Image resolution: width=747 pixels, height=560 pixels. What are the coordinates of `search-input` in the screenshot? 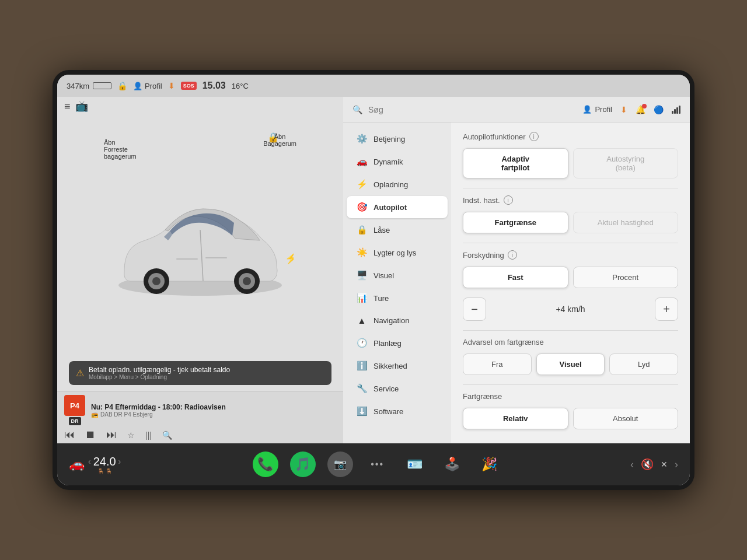 It's located at (473, 110).